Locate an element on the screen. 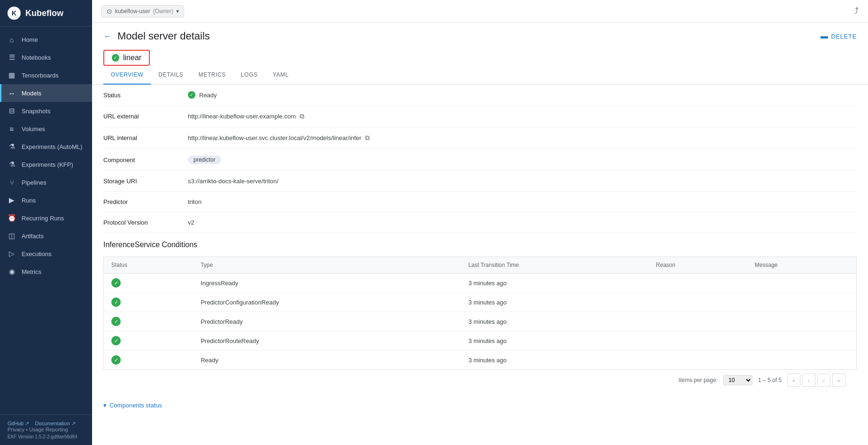 Image resolution: width=868 pixels, height=445 pixels. sidebar-label-runs: Runs is located at coordinates (29, 200).